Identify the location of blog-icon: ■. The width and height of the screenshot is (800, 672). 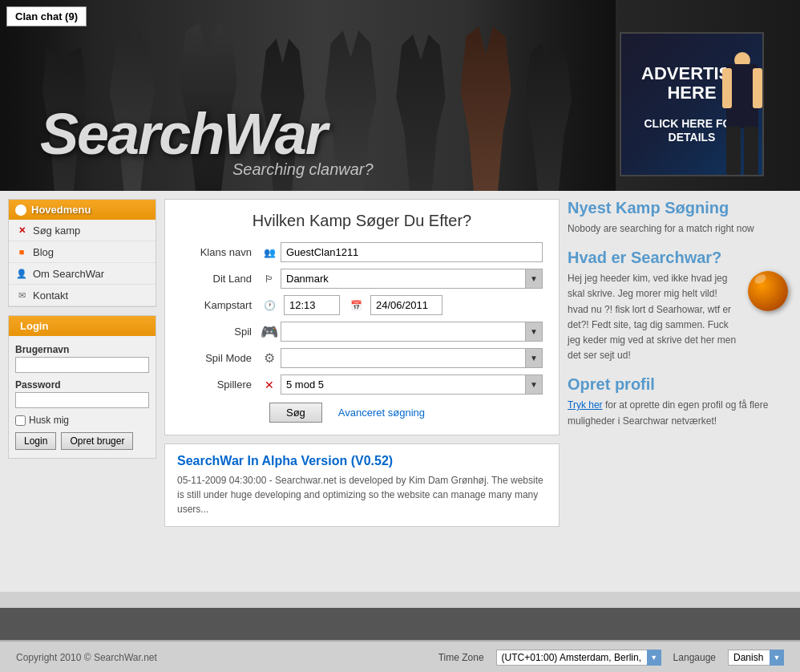
(22, 252).